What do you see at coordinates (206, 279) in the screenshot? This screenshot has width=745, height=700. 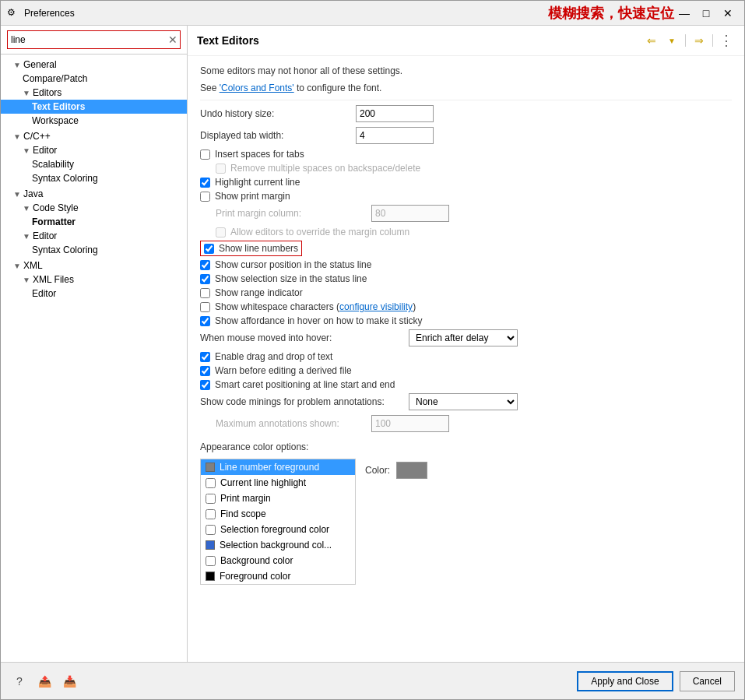 I see `selection-status-checkbox` at bounding box center [206, 279].